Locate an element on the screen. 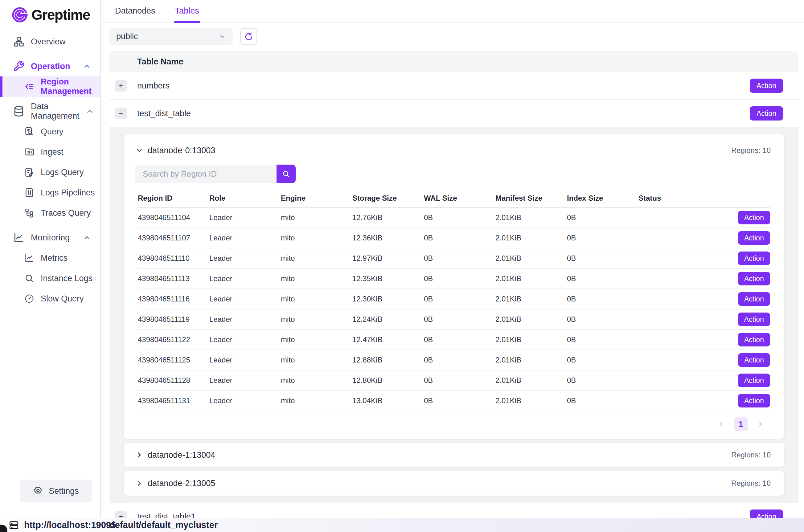 The height and width of the screenshot is (532, 804). datanode-card-header: datanode-1:13004 Regions: 10 is located at coordinates (454, 455).